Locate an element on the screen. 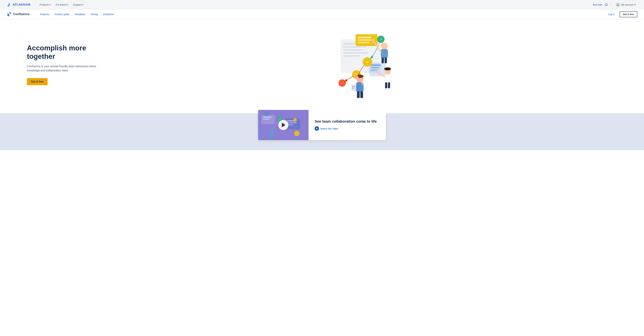  secondary-navigation: Confluence Features Product guide Templa… is located at coordinates (322, 14).